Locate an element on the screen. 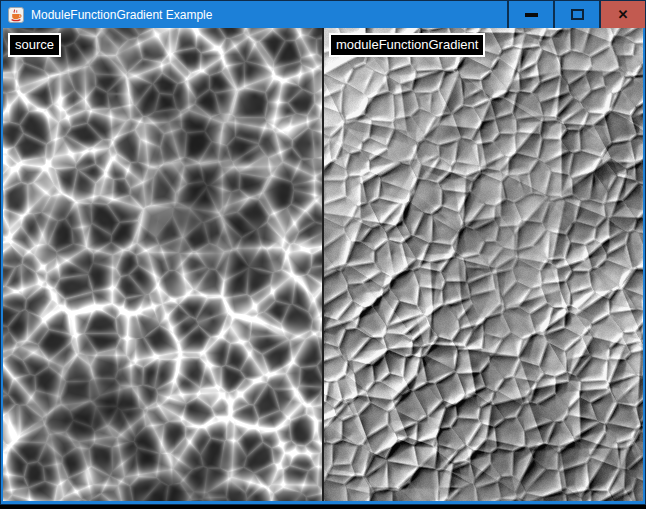 The width and height of the screenshot is (646, 509). titlebar-buttons: ✕ is located at coordinates (576, 14).